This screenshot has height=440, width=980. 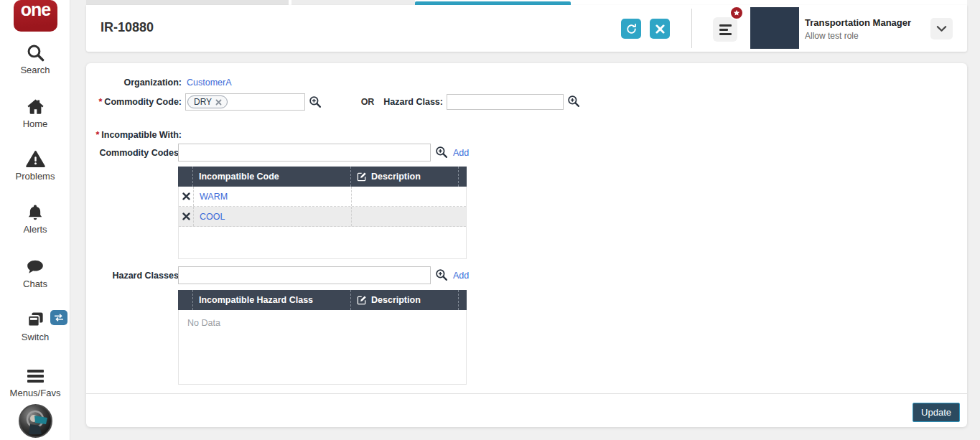 I want to click on page-title: IR-10880, so click(x=127, y=27).